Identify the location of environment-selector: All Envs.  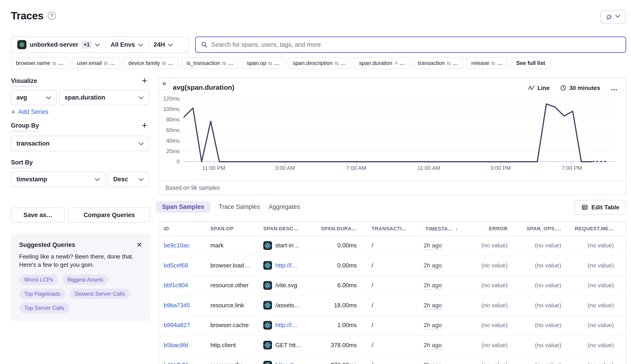
(127, 45).